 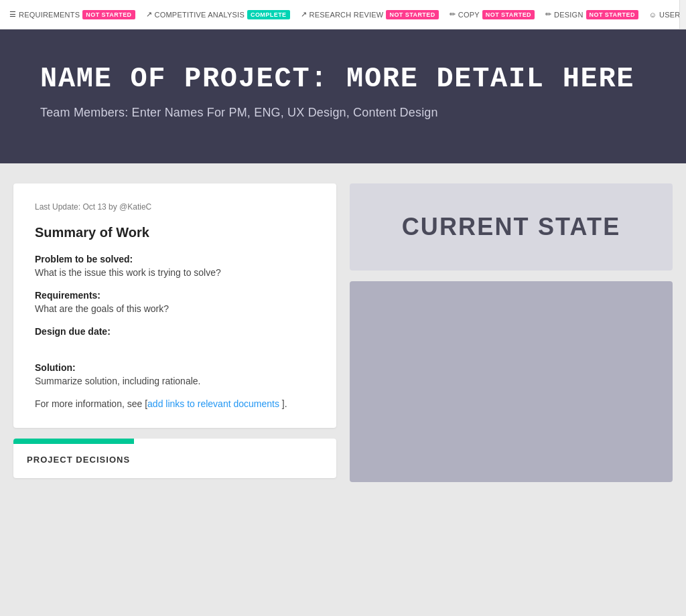 What do you see at coordinates (175, 368) in the screenshot?
I see `solution-label: Solution:` at bounding box center [175, 368].